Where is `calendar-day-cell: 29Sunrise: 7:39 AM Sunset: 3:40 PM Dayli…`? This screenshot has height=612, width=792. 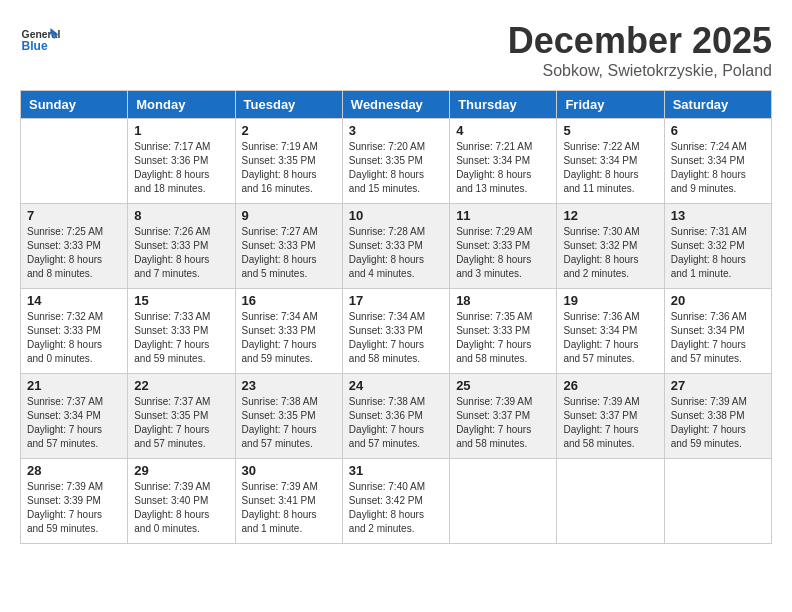 calendar-day-cell: 29Sunrise: 7:39 AM Sunset: 3:40 PM Dayli… is located at coordinates (182, 502).